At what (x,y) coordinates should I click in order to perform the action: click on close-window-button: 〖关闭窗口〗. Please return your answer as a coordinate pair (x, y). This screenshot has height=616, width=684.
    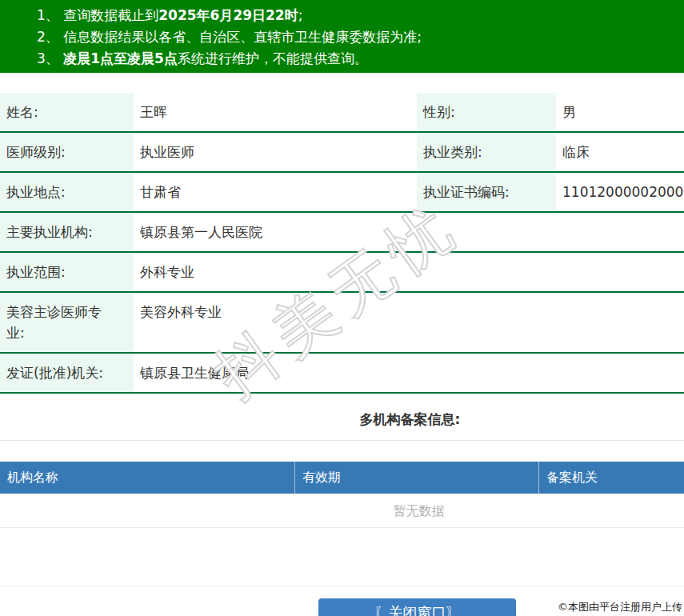
    Looking at the image, I should click on (418, 607).